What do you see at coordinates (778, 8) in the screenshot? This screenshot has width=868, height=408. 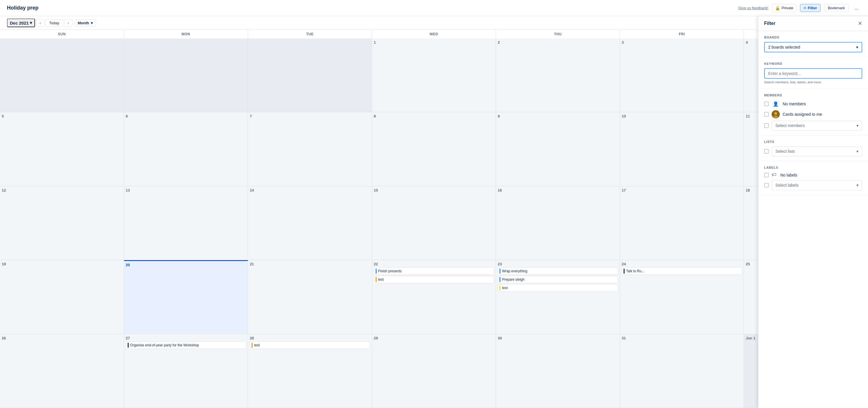 I see `lock-icon: 🔒` at bounding box center [778, 8].